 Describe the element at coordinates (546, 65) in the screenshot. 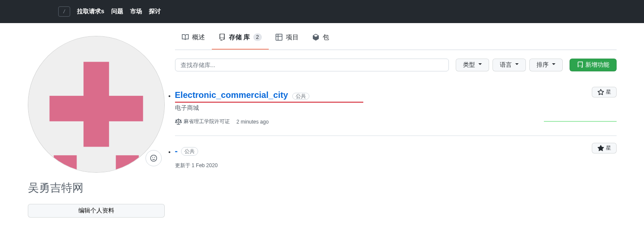

I see `sort-filter-button: 排序` at that location.